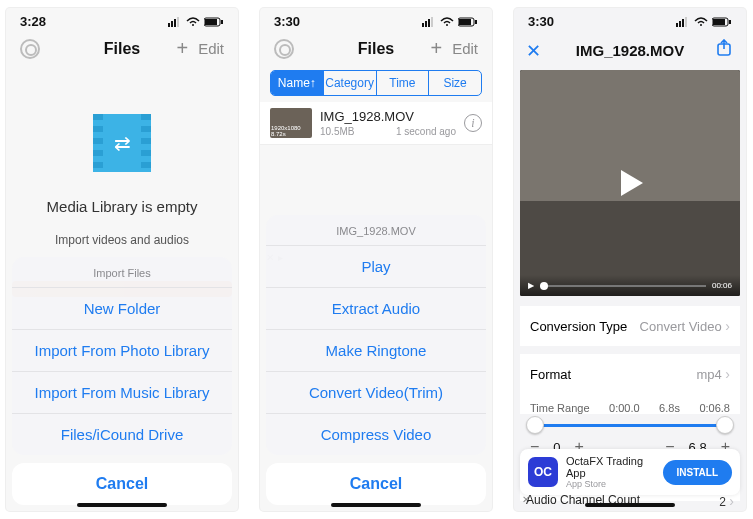 The width and height of the screenshot is (753, 519). What do you see at coordinates (722, 50) in the screenshot?
I see `share-icon` at bounding box center [722, 50].